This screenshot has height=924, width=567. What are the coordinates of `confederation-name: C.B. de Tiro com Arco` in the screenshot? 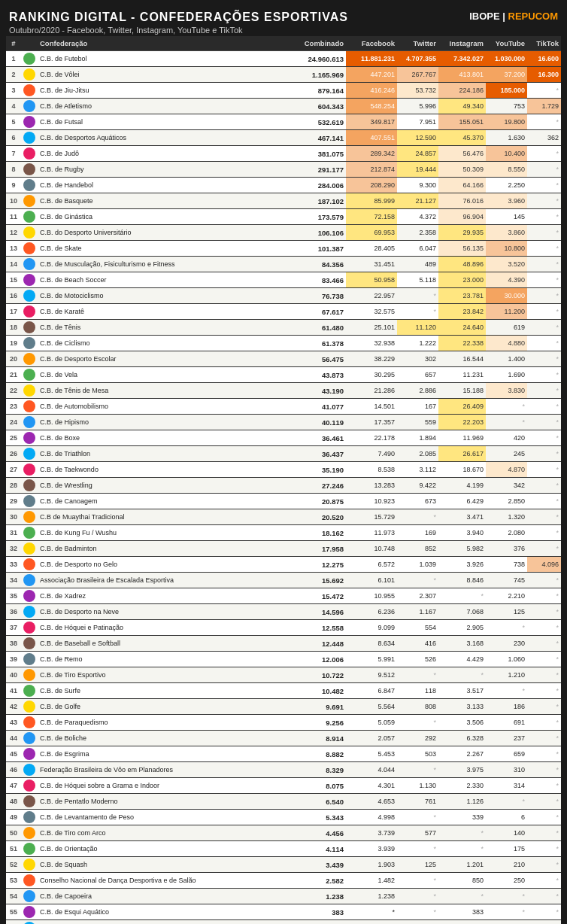 It's located at (164, 834).